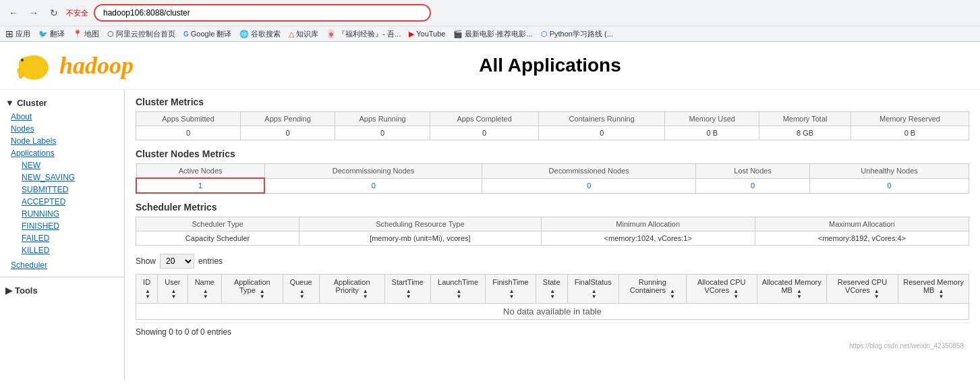 Image resolution: width=980 pixels, height=386 pixels. What do you see at coordinates (96, 65) in the screenshot?
I see `logo-text: hadoop` at bounding box center [96, 65].